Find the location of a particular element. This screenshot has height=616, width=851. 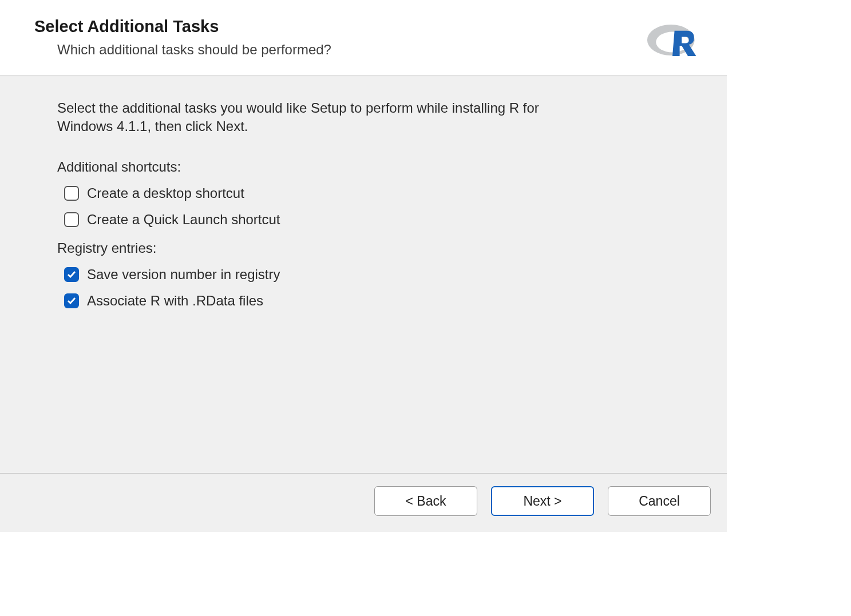

checkbox-label: Save version number in registry is located at coordinates (183, 275).